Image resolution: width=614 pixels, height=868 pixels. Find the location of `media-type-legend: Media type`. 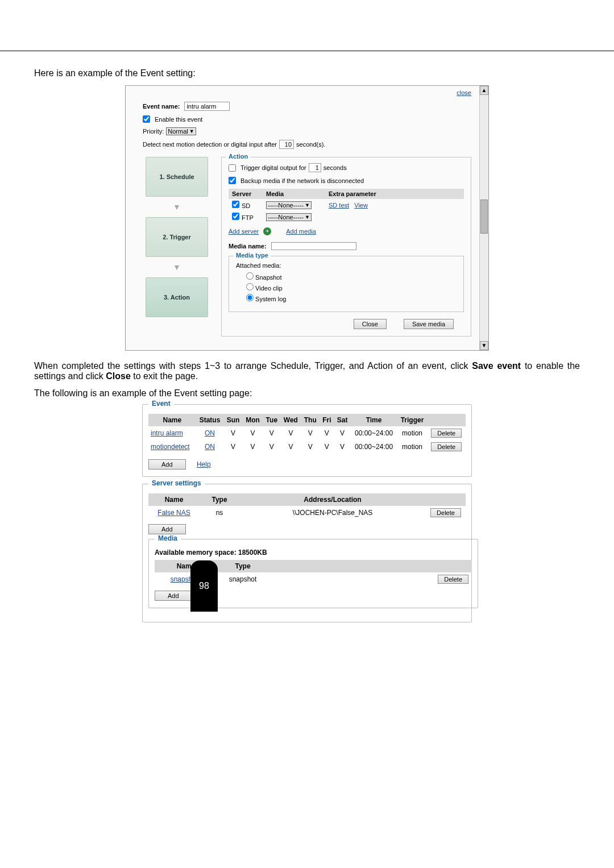

media-type-legend: Media type is located at coordinates (252, 255).